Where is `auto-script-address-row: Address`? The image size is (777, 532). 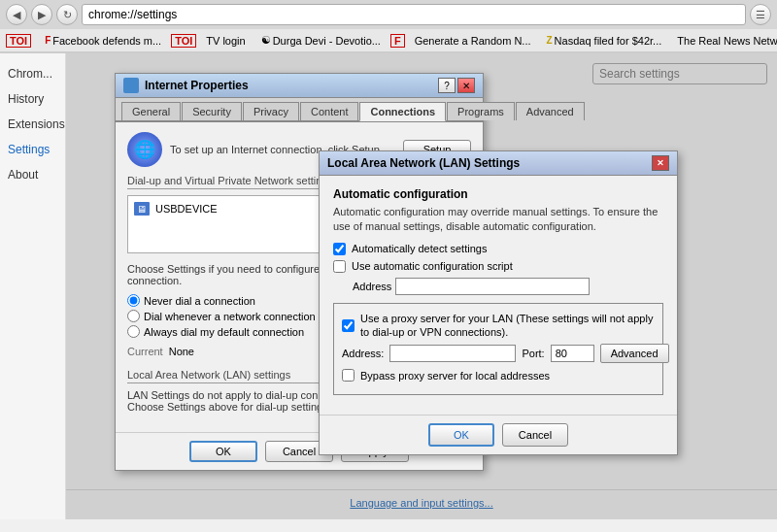 auto-script-address-row: Address is located at coordinates (508, 286).